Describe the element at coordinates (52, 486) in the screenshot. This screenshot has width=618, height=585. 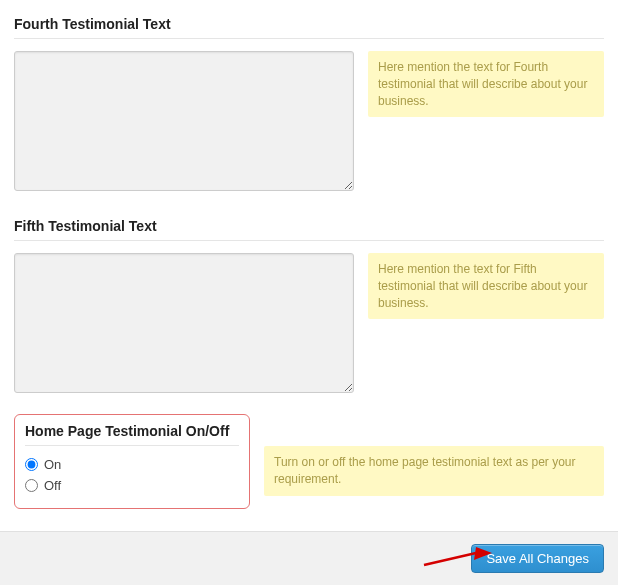
I see `toggle-off-label: Off` at that location.